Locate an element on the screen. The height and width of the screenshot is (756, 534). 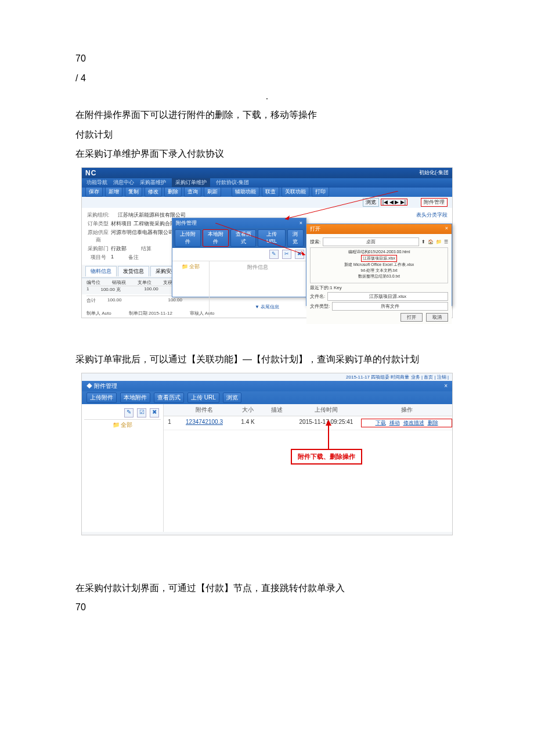
filename-input: 江苏版项目源.xlsx is located at coordinates (388, 296).